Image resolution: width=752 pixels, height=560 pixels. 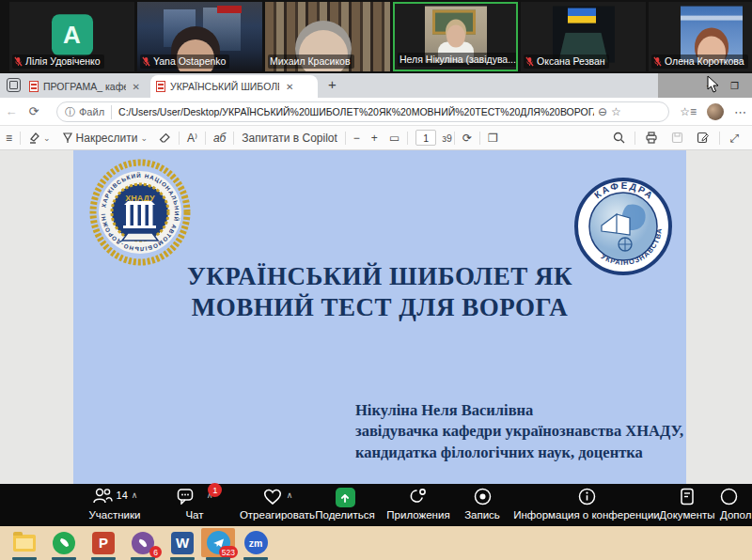 I want to click on slide-title: УКРАЇНСЬКИЙ ШИБОЛЕТ ЯК МОВНИЙ ТЕСТ ДЛЯ В…, so click(x=380, y=292).